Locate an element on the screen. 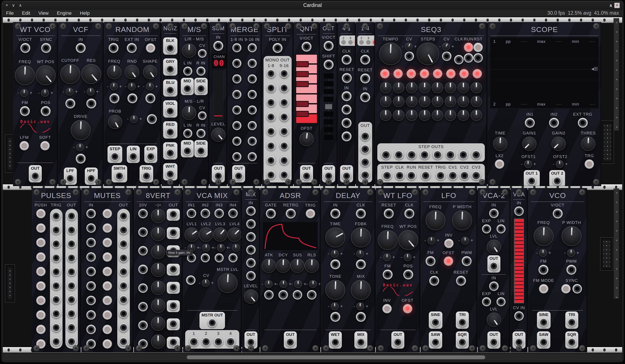 The image size is (625, 364). jack-cv3 is located at coordinates (476, 175).